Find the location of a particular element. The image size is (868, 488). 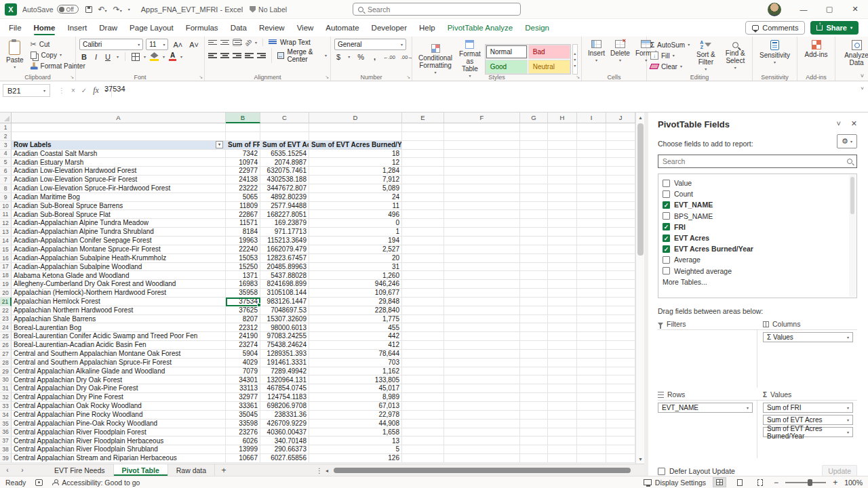

row-header-22: 22 is located at coordinates (5, 310).